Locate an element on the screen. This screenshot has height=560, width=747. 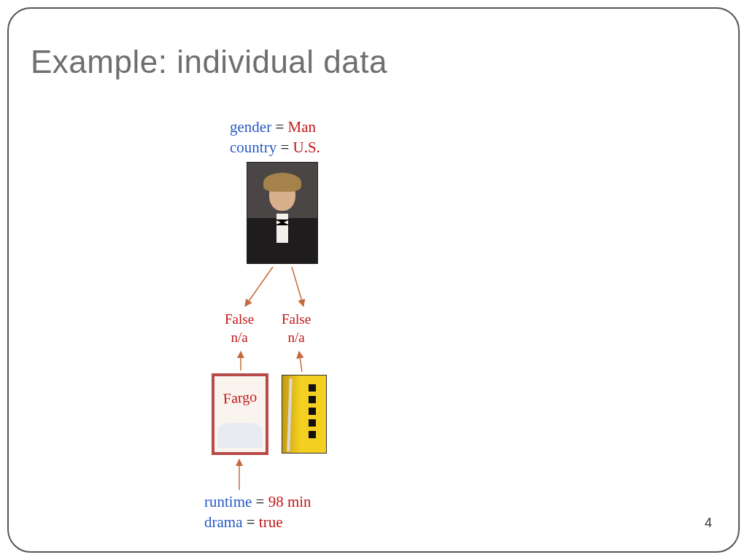
attr-gender: gender = Man is located at coordinates (273, 127).